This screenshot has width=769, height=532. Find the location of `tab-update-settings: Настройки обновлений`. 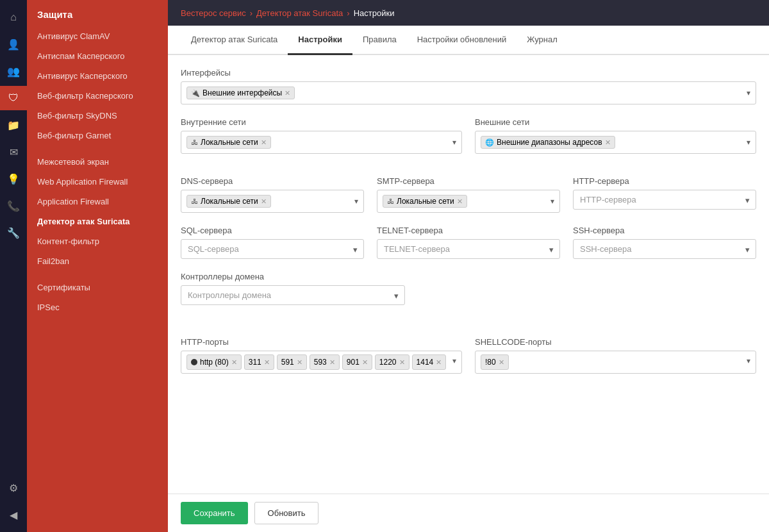

tab-update-settings: Настройки обновлений is located at coordinates (462, 40).